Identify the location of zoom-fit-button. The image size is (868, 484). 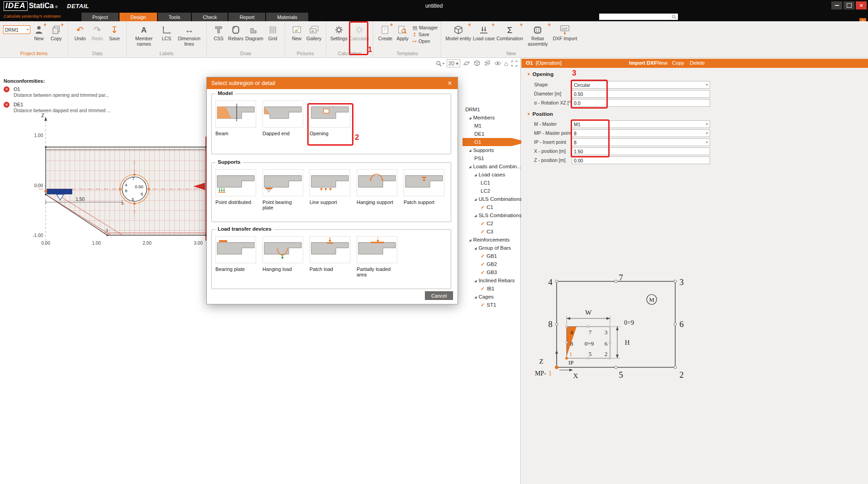
(514, 63).